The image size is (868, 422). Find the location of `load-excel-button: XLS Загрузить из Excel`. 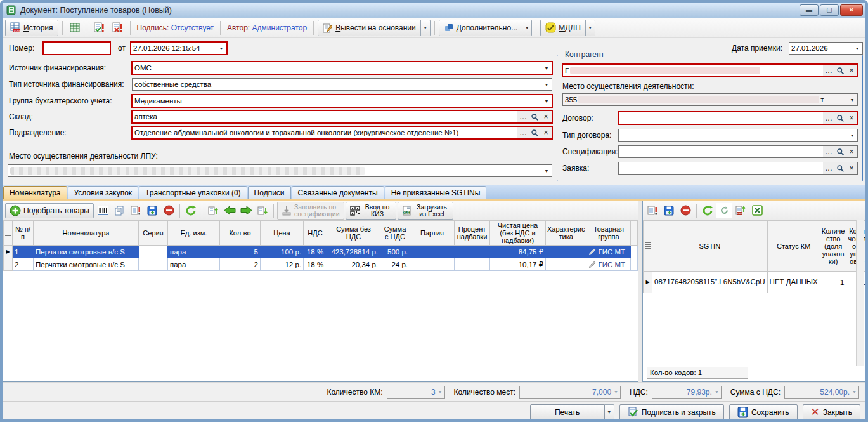

load-excel-button: XLS Загрузить из Excel is located at coordinates (425, 211).